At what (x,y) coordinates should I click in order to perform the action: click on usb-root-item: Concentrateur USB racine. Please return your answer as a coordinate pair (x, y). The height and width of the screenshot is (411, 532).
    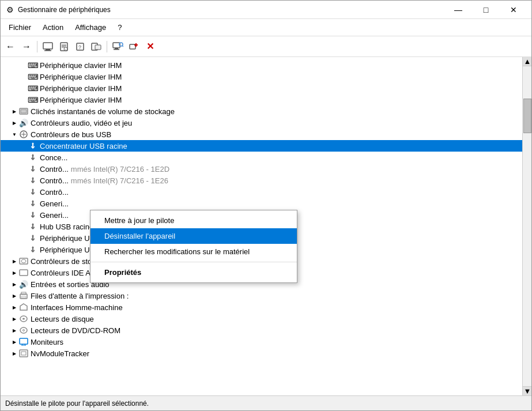
    Looking at the image, I should click on (262, 146).